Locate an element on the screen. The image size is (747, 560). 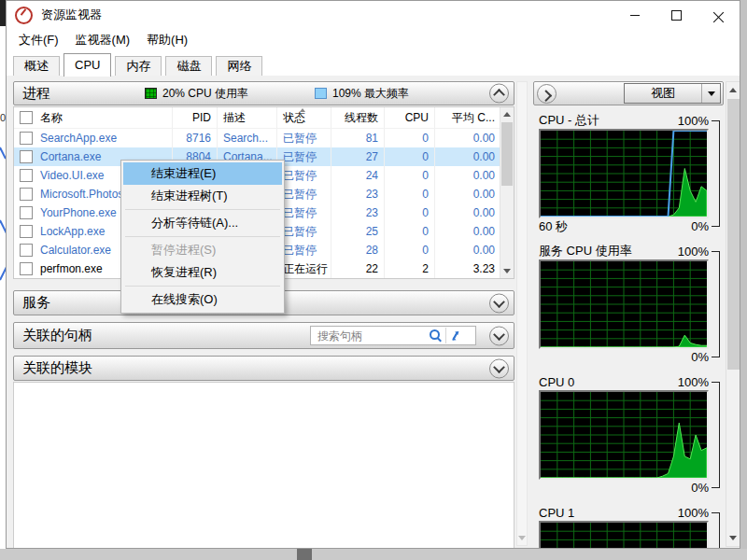
cell-threads: 28 is located at coordinates (359, 250).